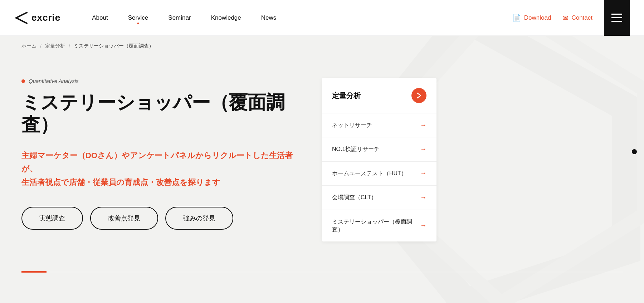 The width and height of the screenshot is (644, 303). What do you see at coordinates (532, 18) in the screenshot?
I see `nav-download: 📄 Download` at bounding box center [532, 18].